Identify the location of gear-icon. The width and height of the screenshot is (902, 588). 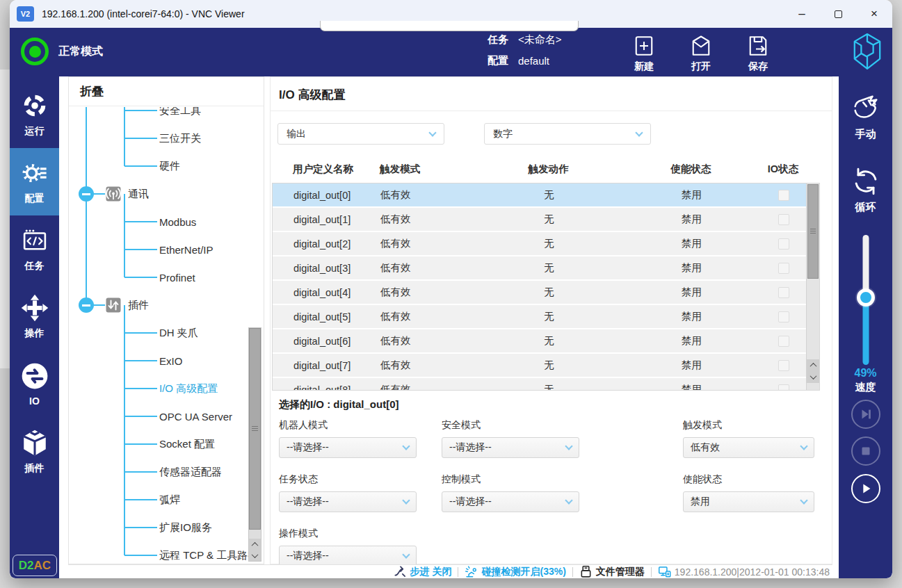
(35, 173).